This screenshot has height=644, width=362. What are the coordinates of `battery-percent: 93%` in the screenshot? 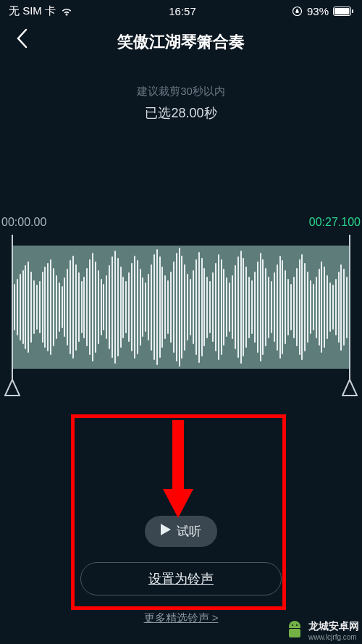 It's located at (318, 12).